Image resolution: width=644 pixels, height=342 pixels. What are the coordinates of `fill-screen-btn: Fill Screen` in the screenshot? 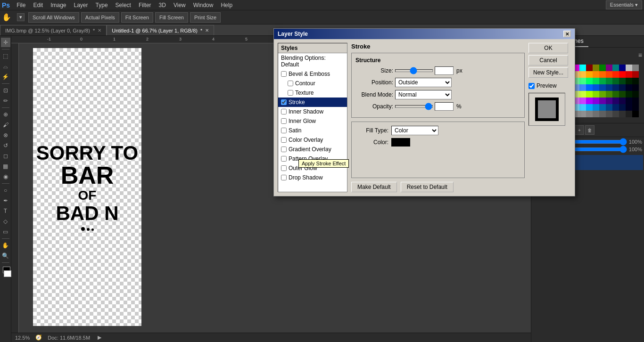 It's located at (172, 17).